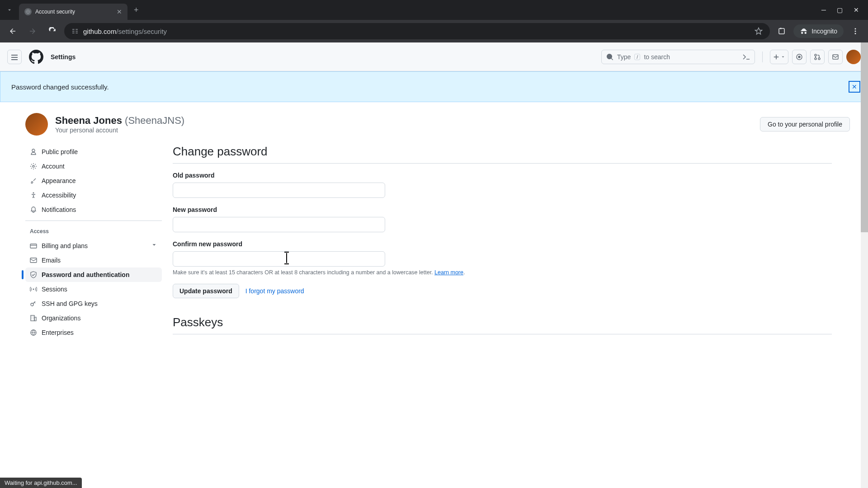  I want to click on maximize-button: ▢, so click(840, 10).